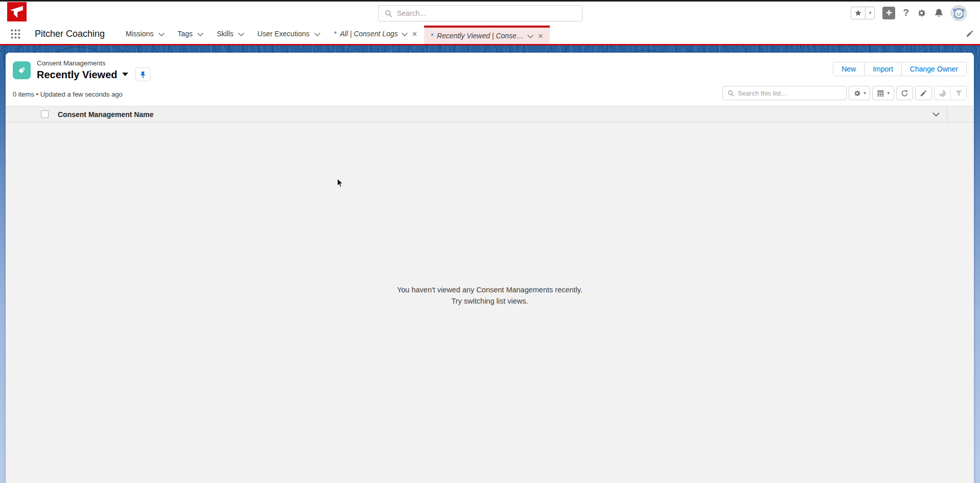  I want to click on inline-edit-button, so click(924, 93).